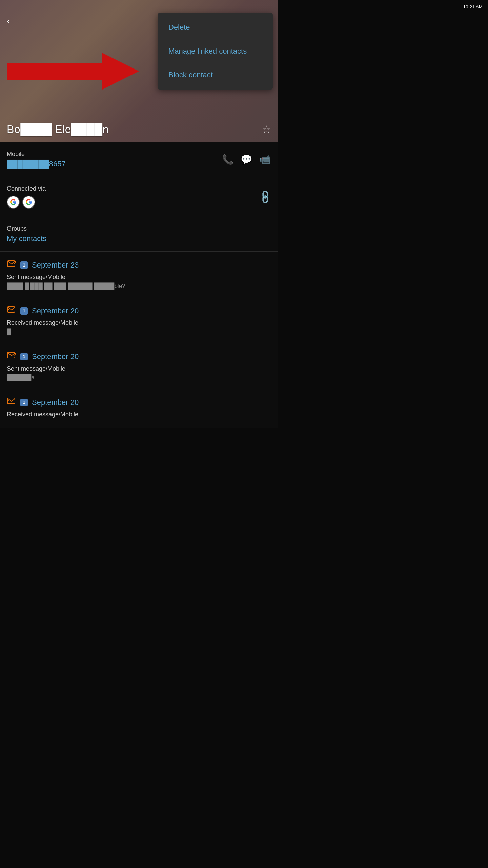  I want to click on video-icon: 📹, so click(265, 159).